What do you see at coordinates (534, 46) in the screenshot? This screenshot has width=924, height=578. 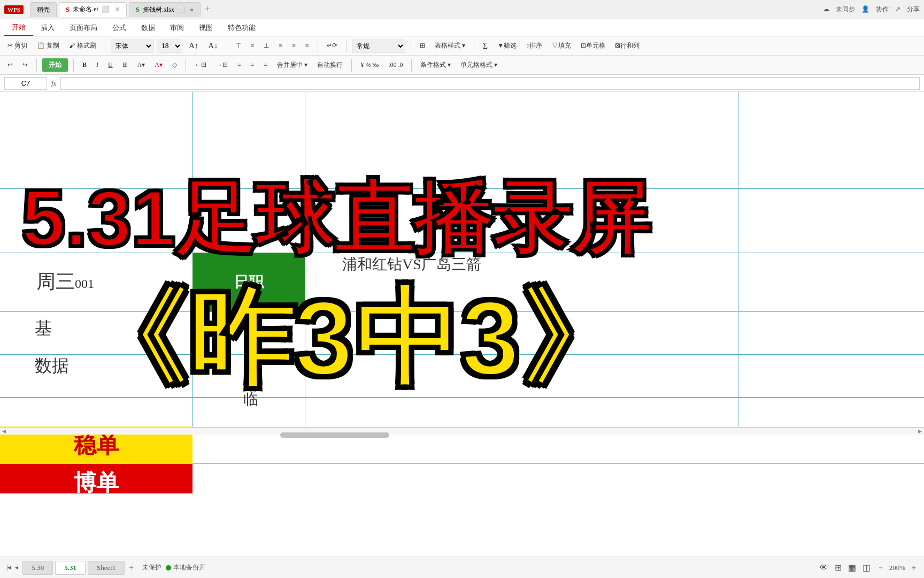 I see `btn-sort: ↕排序` at bounding box center [534, 46].